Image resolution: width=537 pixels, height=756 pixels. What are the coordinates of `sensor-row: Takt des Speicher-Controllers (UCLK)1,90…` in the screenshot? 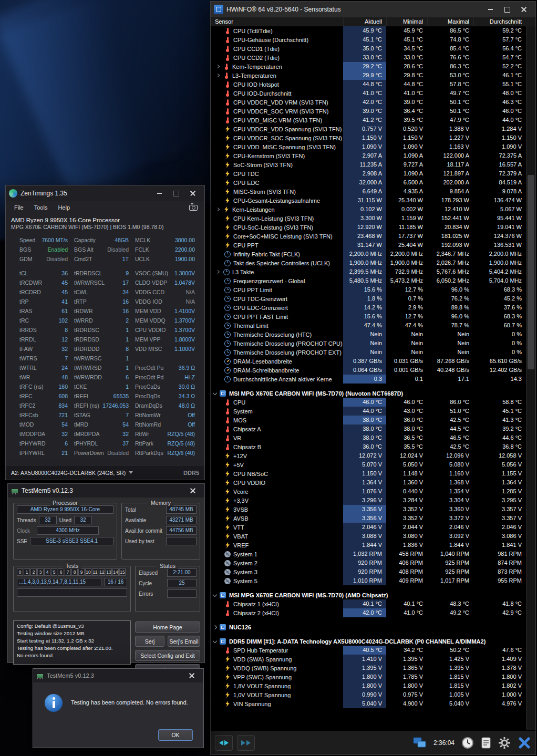 It's located at (368, 263).